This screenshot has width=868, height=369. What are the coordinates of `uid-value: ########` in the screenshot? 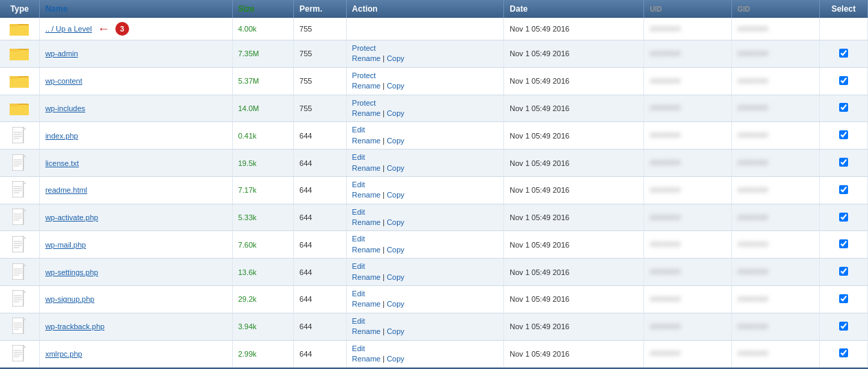 It's located at (665, 108).